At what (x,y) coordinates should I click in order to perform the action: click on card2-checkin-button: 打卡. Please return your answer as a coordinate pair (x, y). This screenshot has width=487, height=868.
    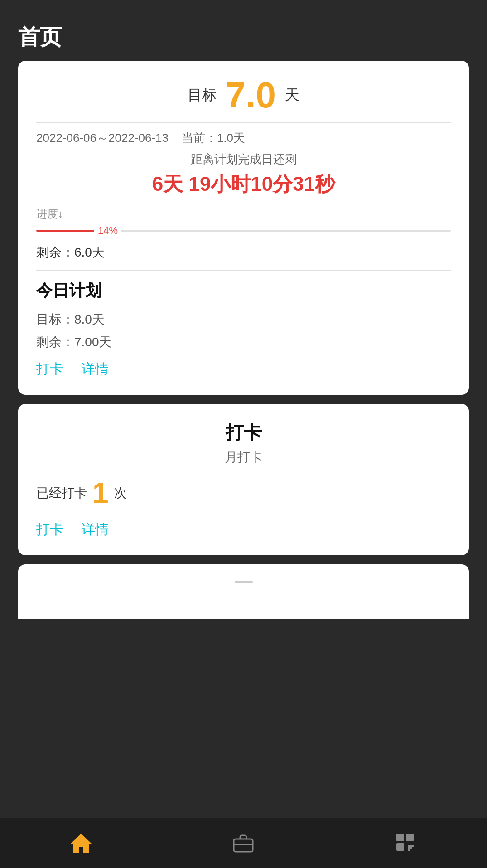
    Looking at the image, I should click on (50, 529).